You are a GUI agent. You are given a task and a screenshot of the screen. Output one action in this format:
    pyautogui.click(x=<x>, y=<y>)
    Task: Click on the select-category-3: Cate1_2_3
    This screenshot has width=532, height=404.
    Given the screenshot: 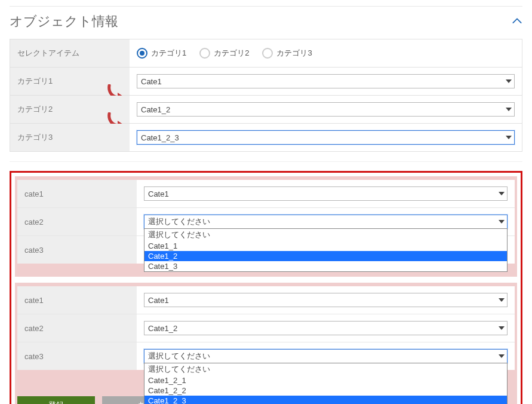 What is the action you would take?
    pyautogui.click(x=326, y=137)
    